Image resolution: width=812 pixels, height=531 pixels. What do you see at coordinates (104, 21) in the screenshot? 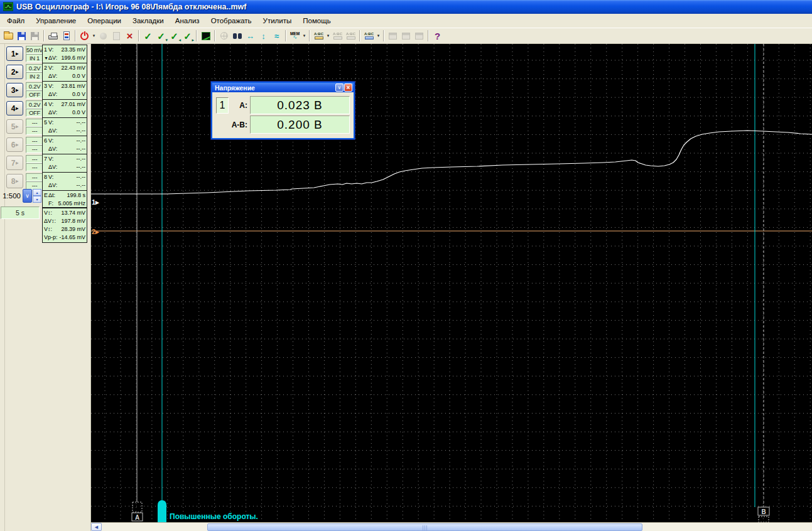
I see `menu-operations: Операции` at bounding box center [104, 21].